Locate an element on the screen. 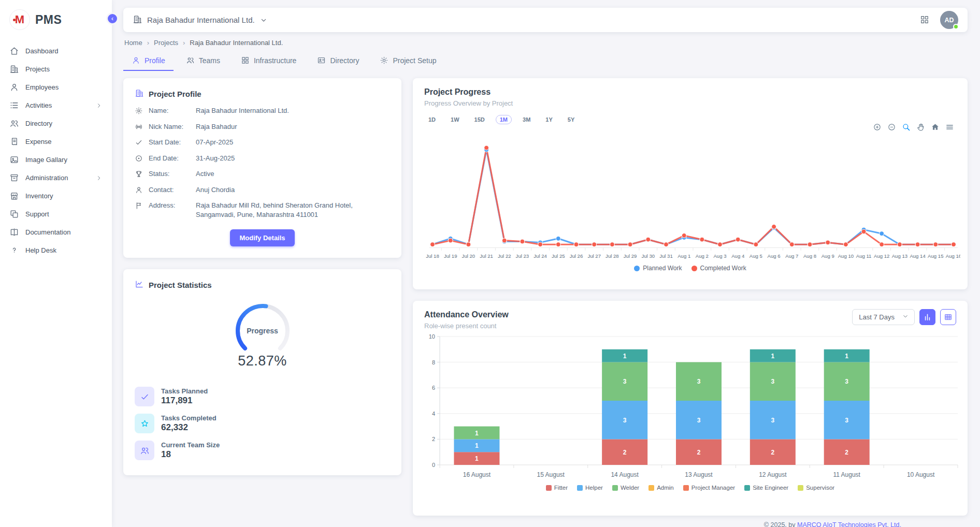 Image resolution: width=980 pixels, height=527 pixels. sidebar-item-label: Support is located at coordinates (37, 214).